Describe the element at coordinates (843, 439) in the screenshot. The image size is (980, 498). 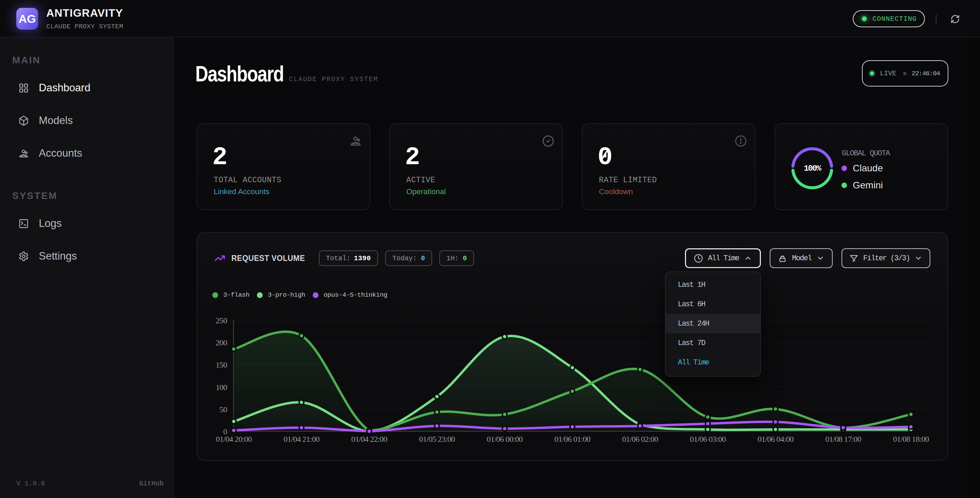
I see `svg-text: 01/08 17:00` at that location.